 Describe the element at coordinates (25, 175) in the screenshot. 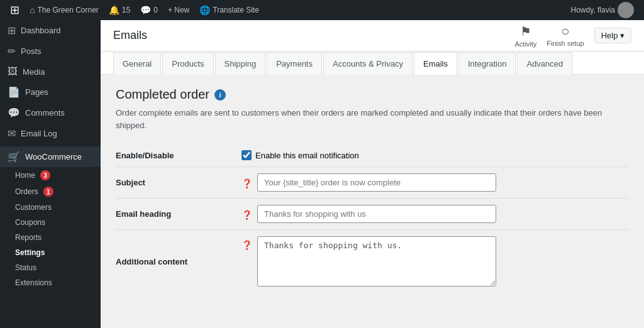

I see `woo-home-label: Home` at that location.